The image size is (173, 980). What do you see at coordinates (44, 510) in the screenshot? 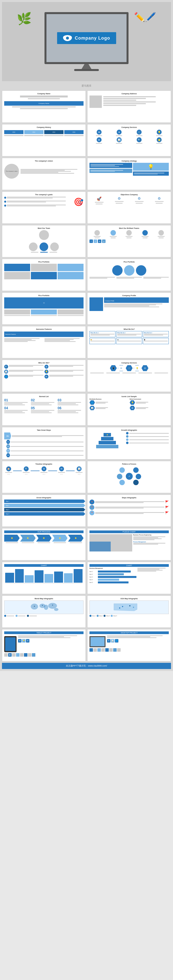
I see `ribbon-arrow-3: Step 3` at bounding box center [44, 510].